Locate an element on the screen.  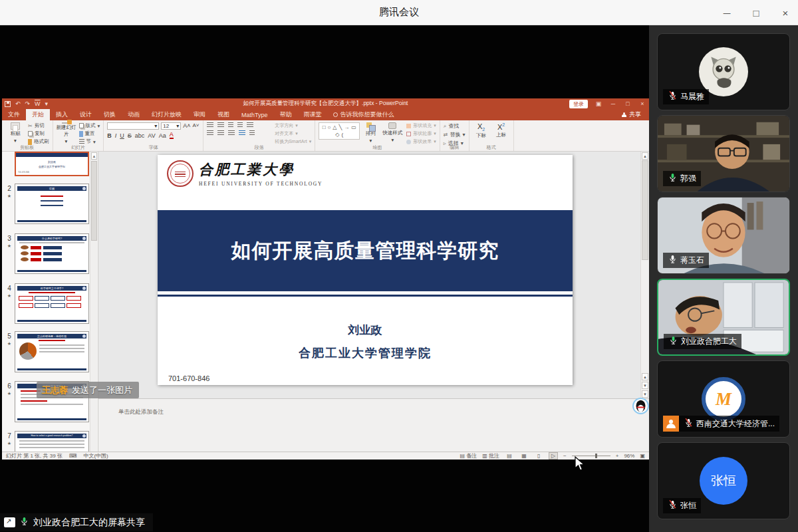
zoom-in-icon: + is located at coordinates (617, 456).